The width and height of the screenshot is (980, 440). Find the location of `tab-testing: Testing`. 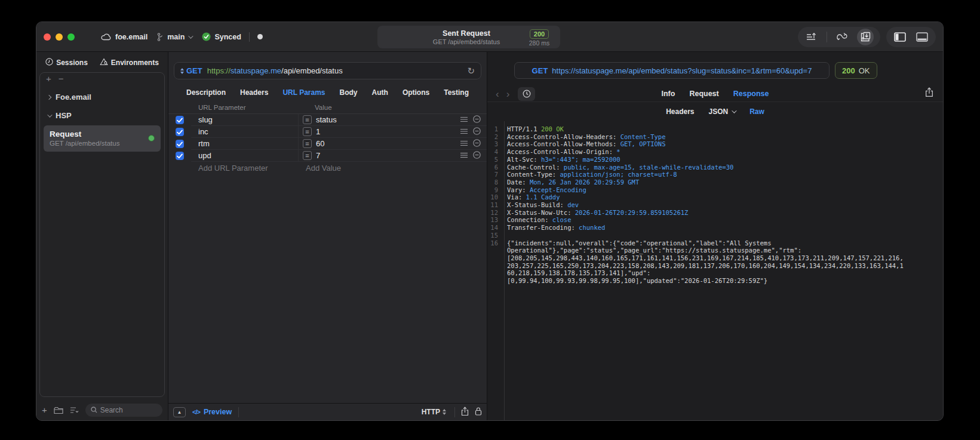

tab-testing: Testing is located at coordinates (456, 93).